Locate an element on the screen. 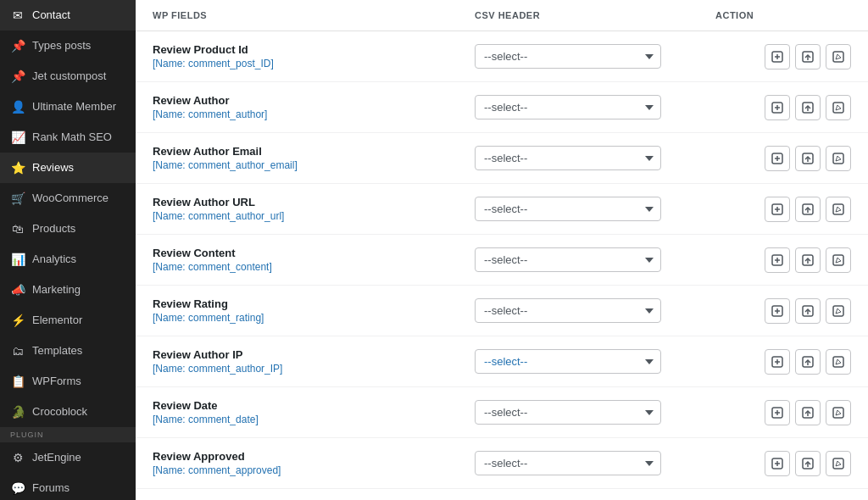 The height and width of the screenshot is (500, 868). field-name: Review Product Id is located at coordinates (314, 49).